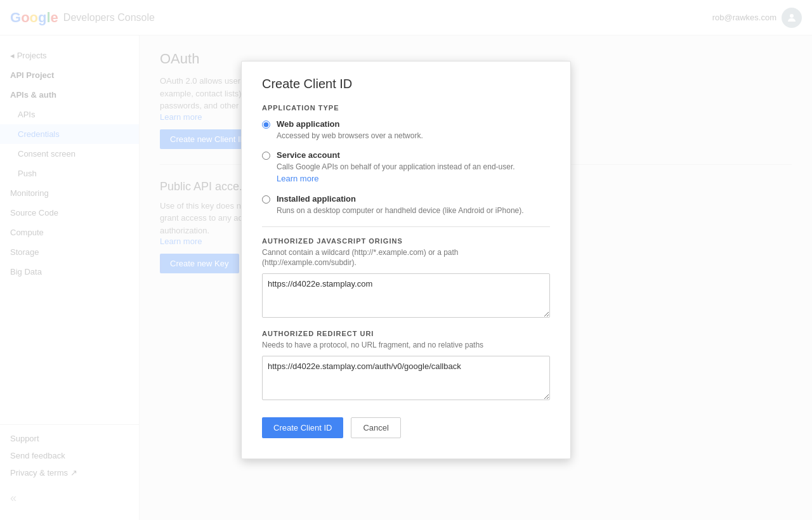 The width and height of the screenshot is (812, 520). What do you see at coordinates (406, 131) in the screenshot?
I see `radio-option-web-app: Web application Accessed by web browsers…` at bounding box center [406, 131].